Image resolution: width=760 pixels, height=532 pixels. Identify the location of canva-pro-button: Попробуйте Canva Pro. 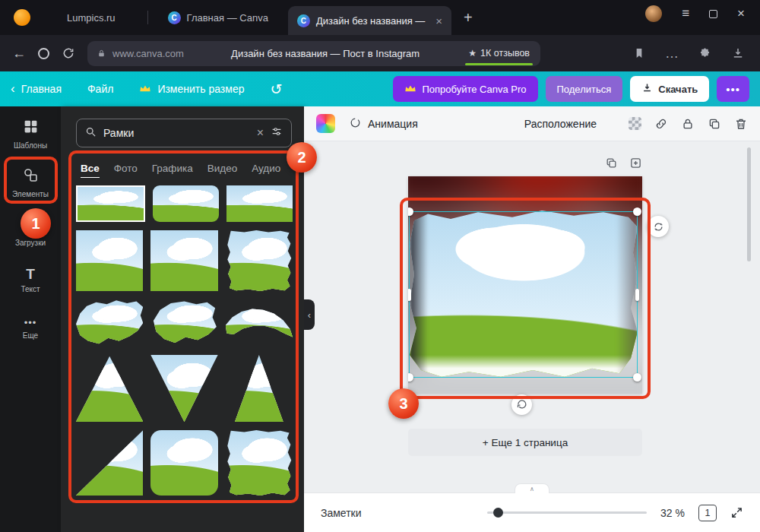
(465, 89).